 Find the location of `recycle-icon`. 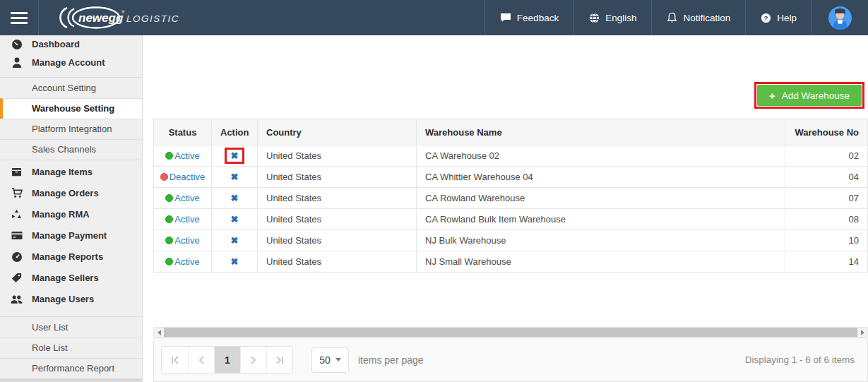

recycle-icon is located at coordinates (17, 215).